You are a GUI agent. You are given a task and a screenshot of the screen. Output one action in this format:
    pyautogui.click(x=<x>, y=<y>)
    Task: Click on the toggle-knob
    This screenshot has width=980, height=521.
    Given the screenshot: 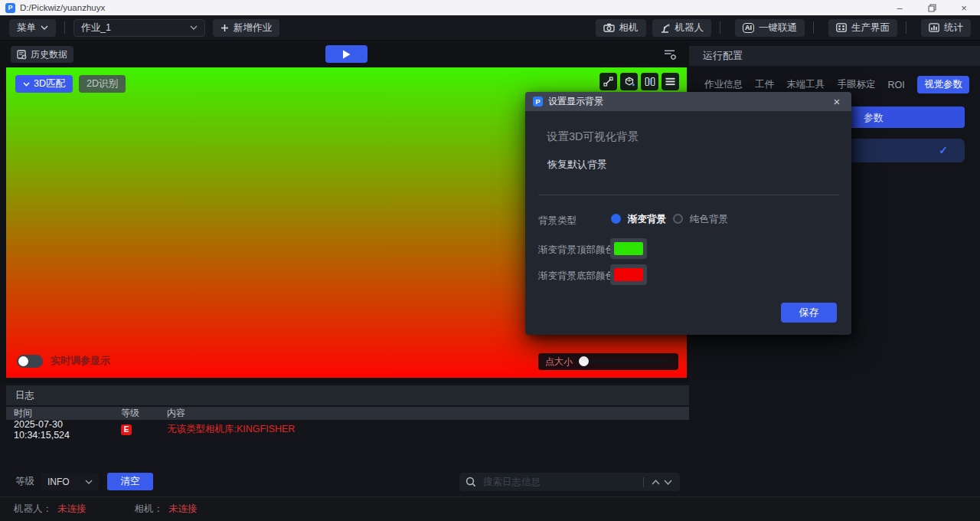 What is the action you would take?
    pyautogui.click(x=23, y=362)
    